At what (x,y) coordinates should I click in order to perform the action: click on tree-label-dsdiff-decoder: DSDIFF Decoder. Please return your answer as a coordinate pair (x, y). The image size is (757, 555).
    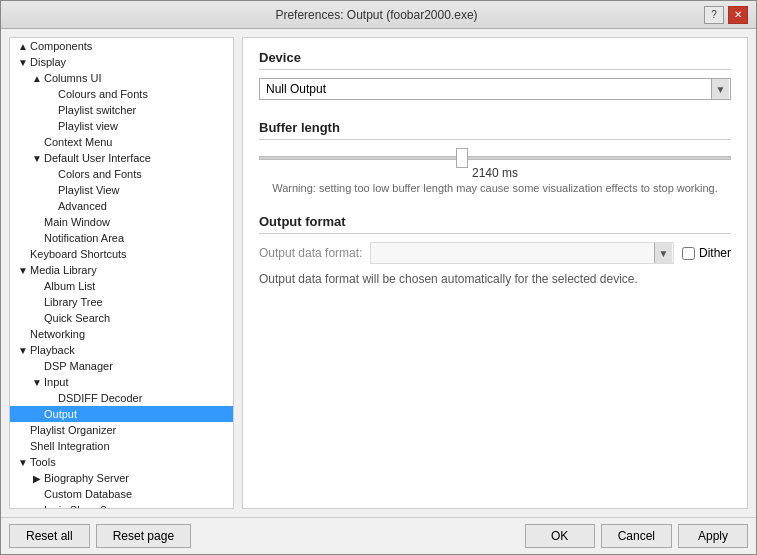
    Looking at the image, I should click on (100, 398).